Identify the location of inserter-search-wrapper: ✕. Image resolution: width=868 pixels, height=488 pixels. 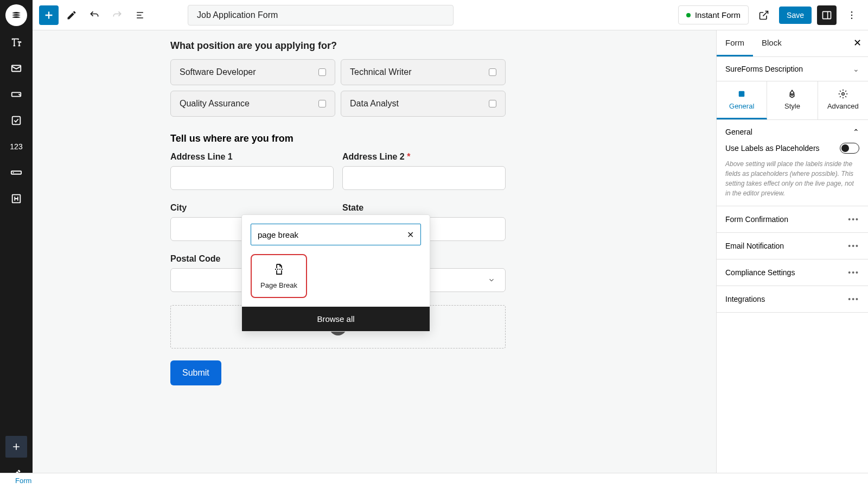
(336, 235).